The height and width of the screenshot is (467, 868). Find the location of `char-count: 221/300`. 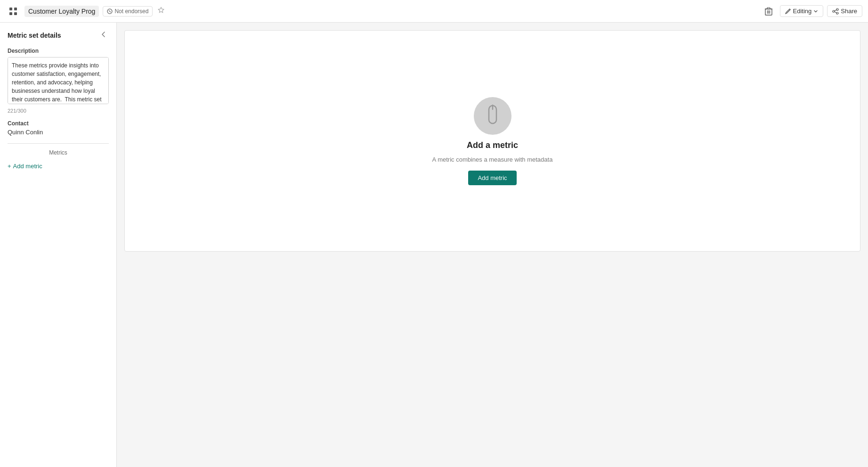

char-count: 221/300 is located at coordinates (58, 111).